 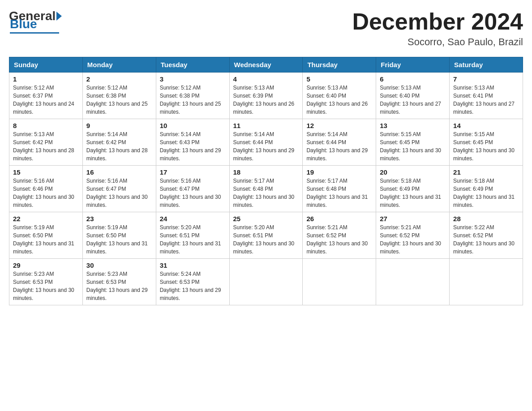 What do you see at coordinates (193, 282) in the screenshot?
I see `calendar-cell: 31 Sunrise: 5:24 AMSunset: 6:53 PMDaylig…` at bounding box center [193, 282].